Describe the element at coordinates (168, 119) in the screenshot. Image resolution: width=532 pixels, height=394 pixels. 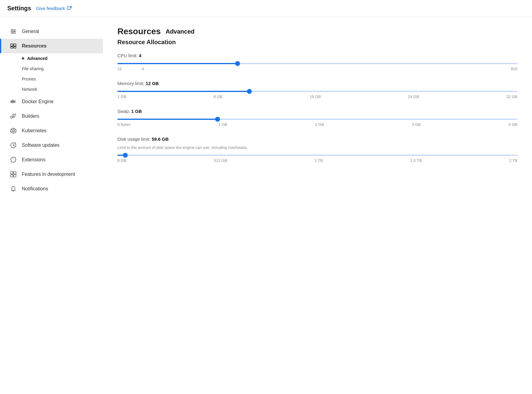
I see `swap-fill` at that location.